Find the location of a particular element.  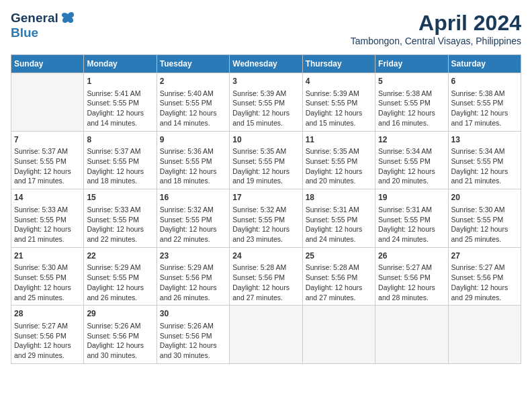

day-number: 2 is located at coordinates (193, 82).